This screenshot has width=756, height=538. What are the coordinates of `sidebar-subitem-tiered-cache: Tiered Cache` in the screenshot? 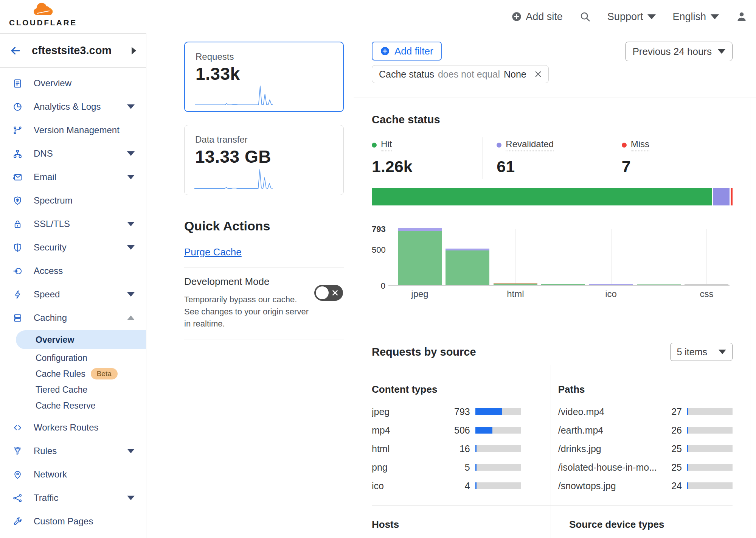 It's located at (81, 390).